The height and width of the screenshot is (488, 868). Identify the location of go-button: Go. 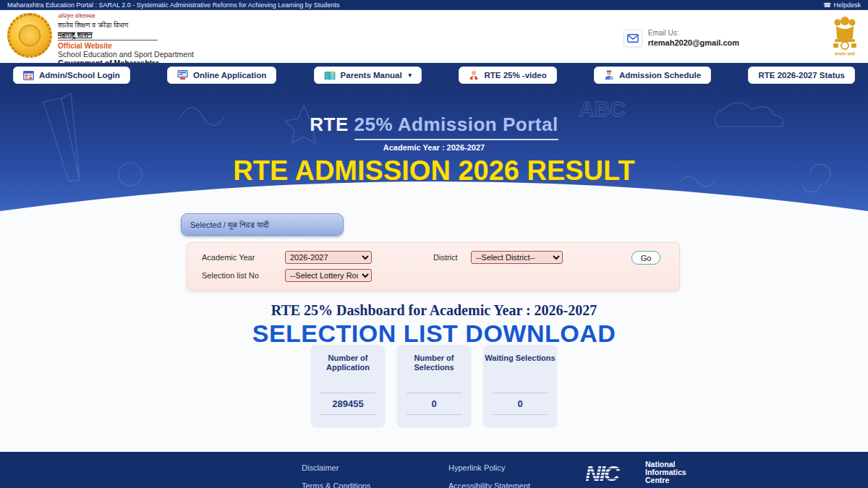
(646, 257).